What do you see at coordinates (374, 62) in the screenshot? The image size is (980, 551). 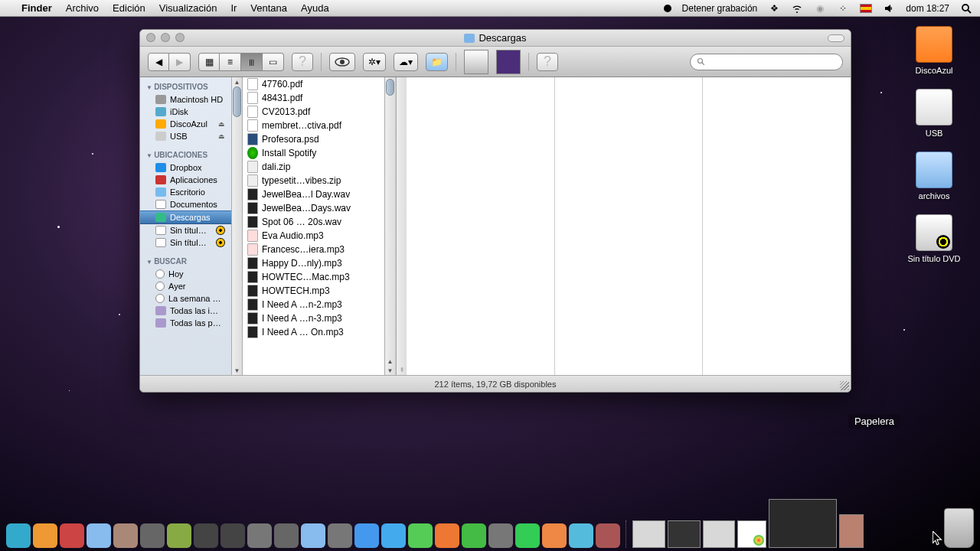 I see `action-menu: ✲▾` at bounding box center [374, 62].